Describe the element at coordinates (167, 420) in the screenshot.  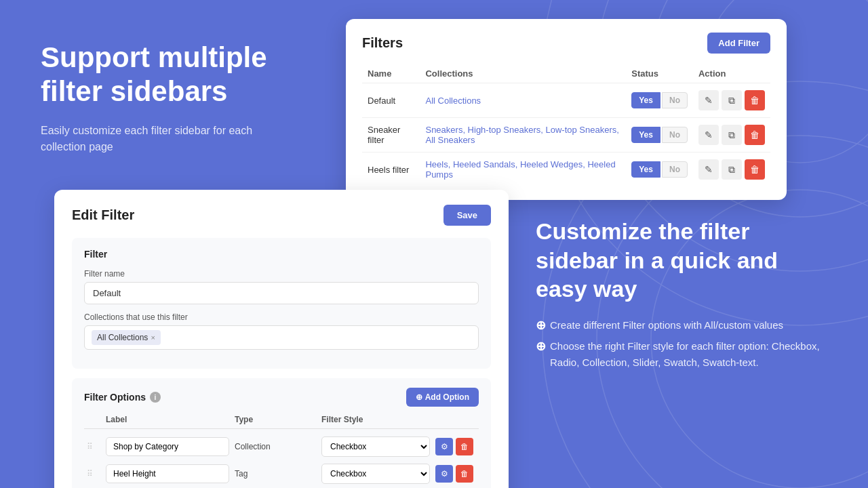
I see `options-col-label: Label` at that location.